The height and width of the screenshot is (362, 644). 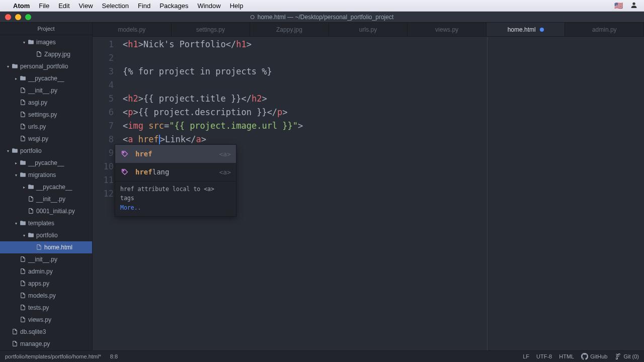 I want to click on autocomplete-footer: href attribute local to <a> tags More.., so click(x=176, y=199).